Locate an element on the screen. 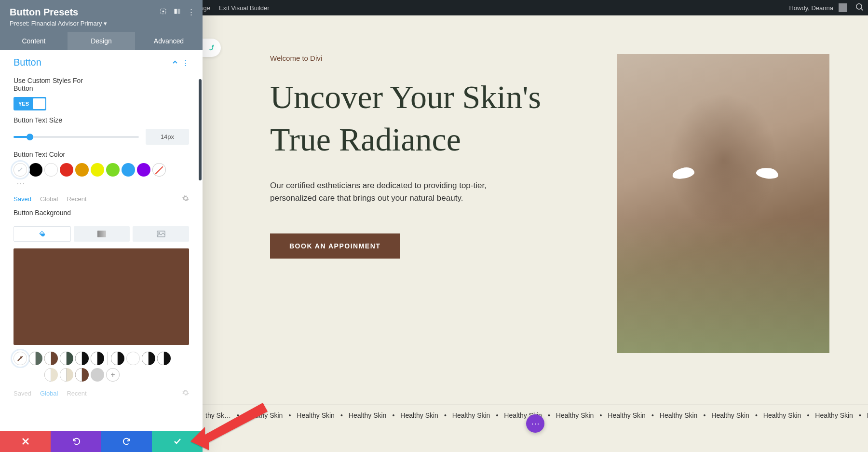  hero-title: Uncover Your Skin's True Radiance is located at coordinates (424, 119).